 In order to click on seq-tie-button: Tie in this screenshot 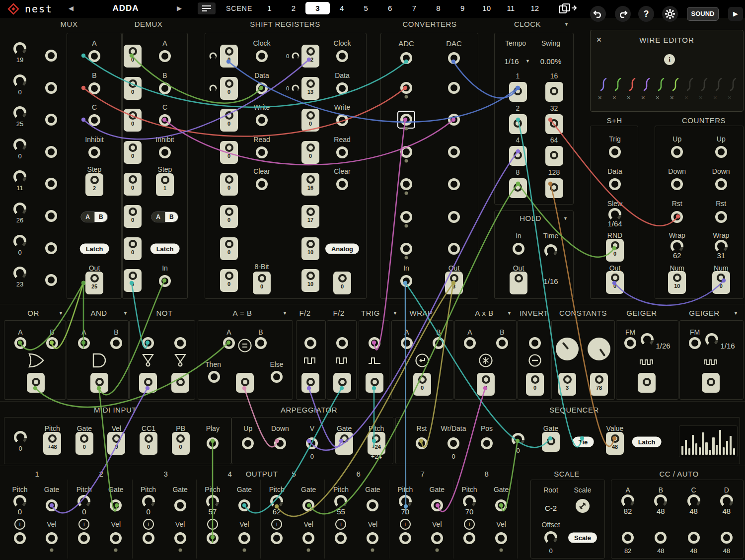, I will do `click(583, 442)`.